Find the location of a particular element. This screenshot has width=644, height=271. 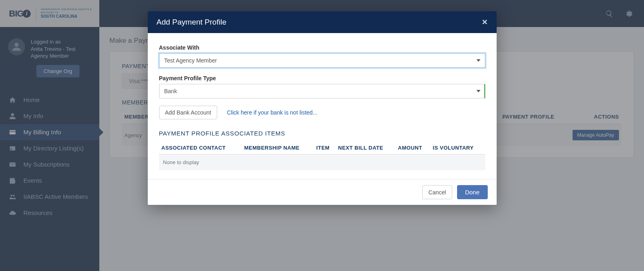

done-button: Done is located at coordinates (472, 192).